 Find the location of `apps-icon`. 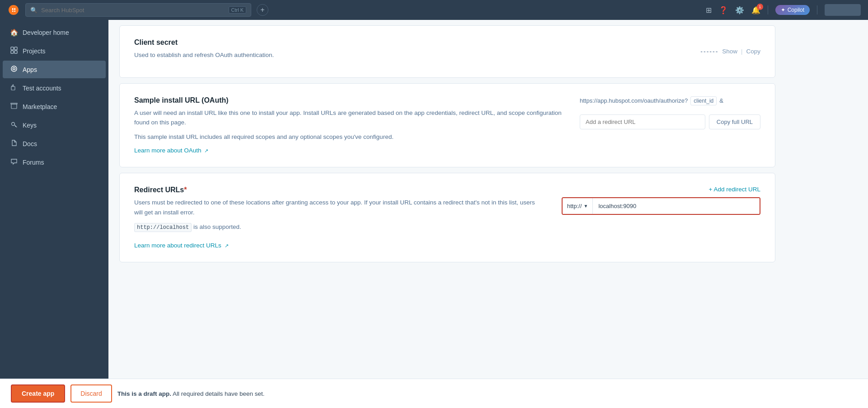

apps-icon is located at coordinates (14, 70).